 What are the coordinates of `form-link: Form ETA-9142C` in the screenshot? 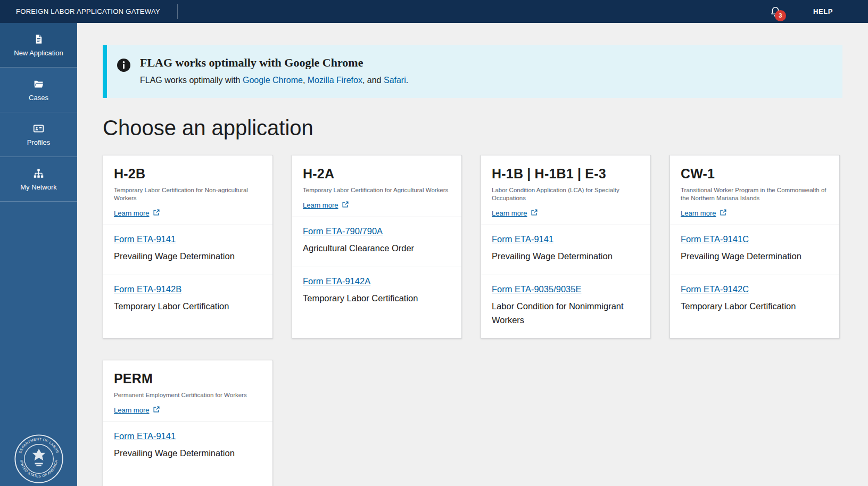 It's located at (715, 289).